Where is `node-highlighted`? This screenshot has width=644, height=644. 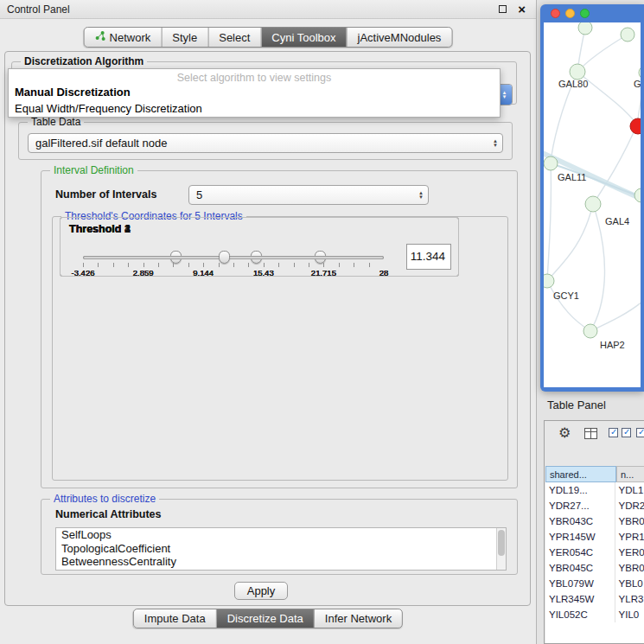 node-highlighted is located at coordinates (635, 126).